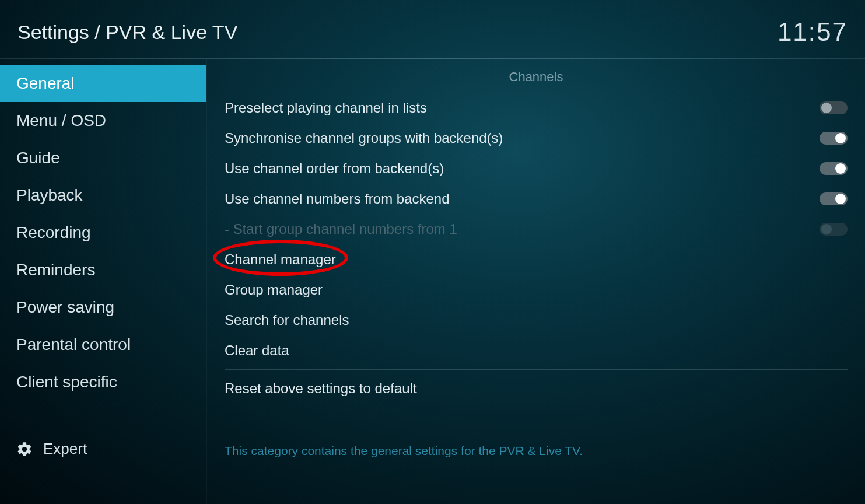 The image size is (865, 504). What do you see at coordinates (834, 108) in the screenshot?
I see `toggle-preselect-playing-channel` at bounding box center [834, 108].